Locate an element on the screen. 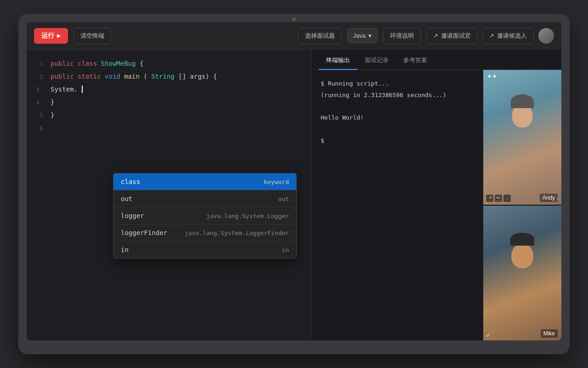 The image size is (588, 368). autocomplete-item-name-in: in is located at coordinates (125, 250).